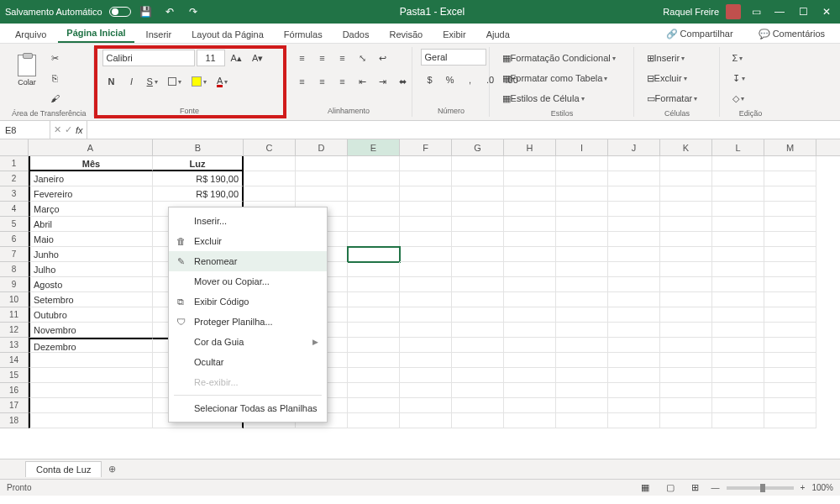 Image resolution: width=840 pixels, height=504 pixels. I want to click on align-top-icon: ≡, so click(302, 58).